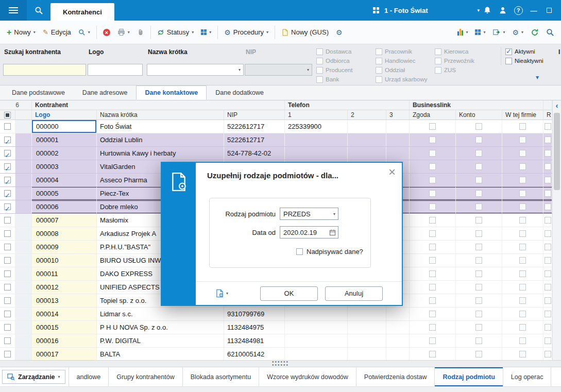 The width and height of the screenshot is (561, 392). What do you see at coordinates (39, 10) in the screenshot?
I see `search-icon` at bounding box center [39, 10].